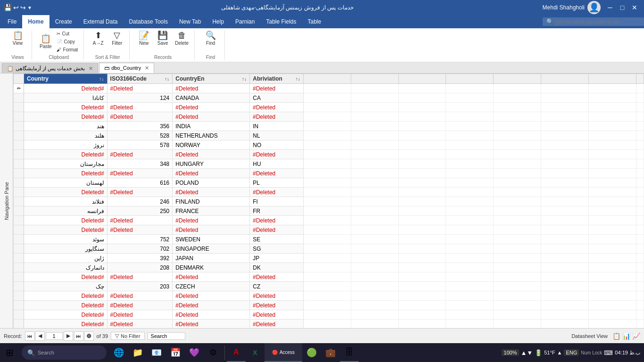  What do you see at coordinates (329, 268) in the screenshot?
I see `table-row: دانمارک208DENMARKDK` at bounding box center [329, 268].